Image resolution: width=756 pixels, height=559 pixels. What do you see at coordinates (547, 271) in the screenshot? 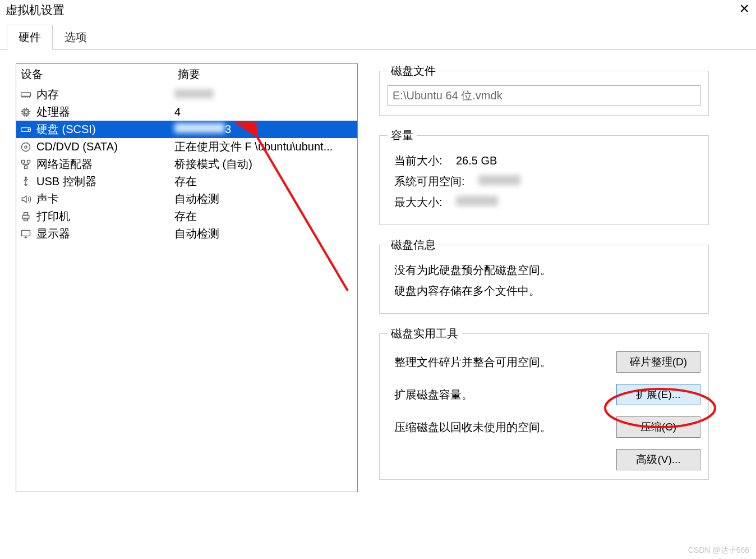
I see `disk-info-line1: 没有为此硬盘预分配磁盘空间。` at bounding box center [547, 271].